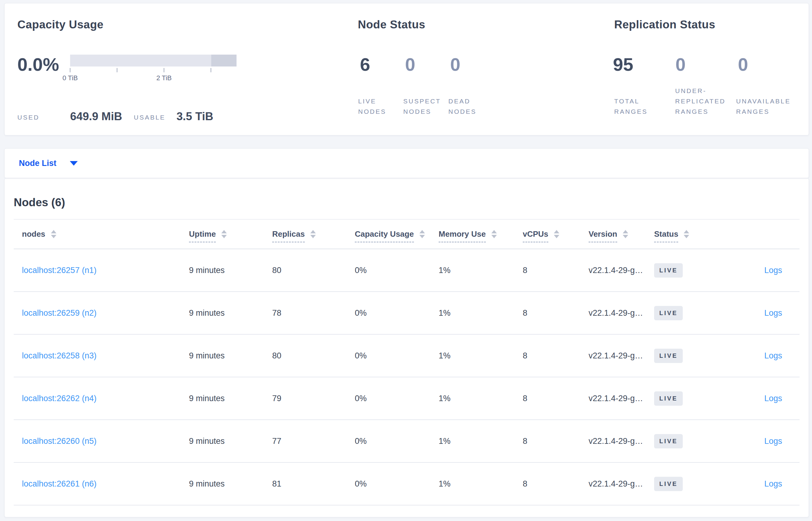 This screenshot has width=812, height=521. What do you see at coordinates (407, 399) in the screenshot?
I see `table-row: localhost:26262 (n4) 9 minutes 79 0% 1% …` at bounding box center [407, 399].